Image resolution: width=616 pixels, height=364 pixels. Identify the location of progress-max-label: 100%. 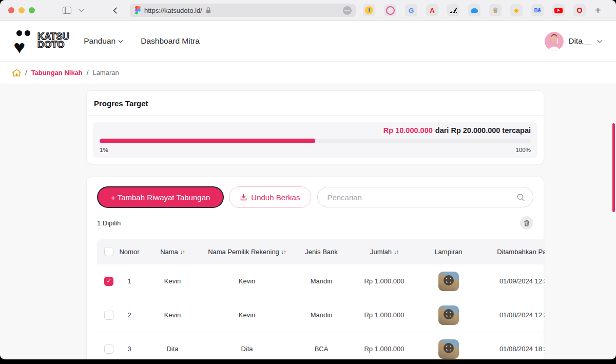
(524, 150).